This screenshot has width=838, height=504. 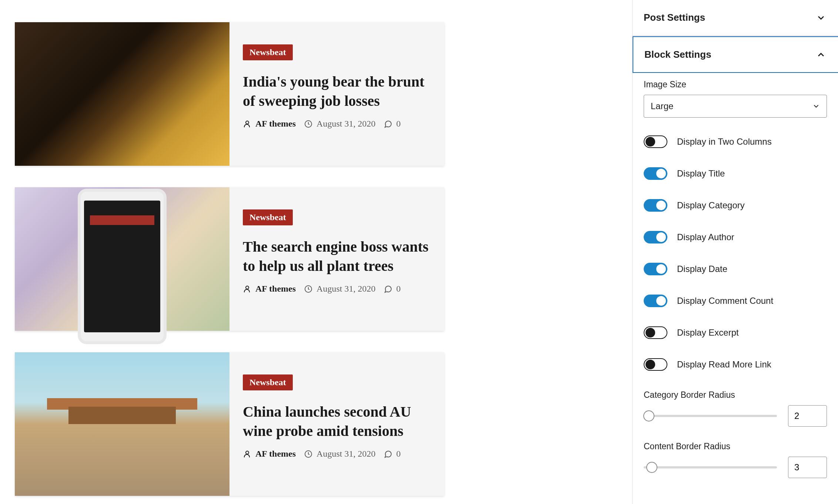 I want to click on toggle-display-excerpt, so click(x=656, y=333).